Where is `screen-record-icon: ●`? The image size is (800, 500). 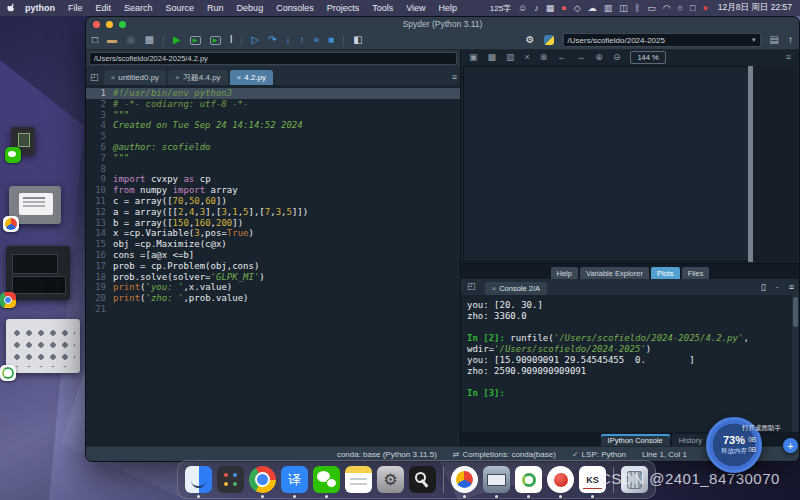
screen-record-icon: ● is located at coordinates (564, 8).